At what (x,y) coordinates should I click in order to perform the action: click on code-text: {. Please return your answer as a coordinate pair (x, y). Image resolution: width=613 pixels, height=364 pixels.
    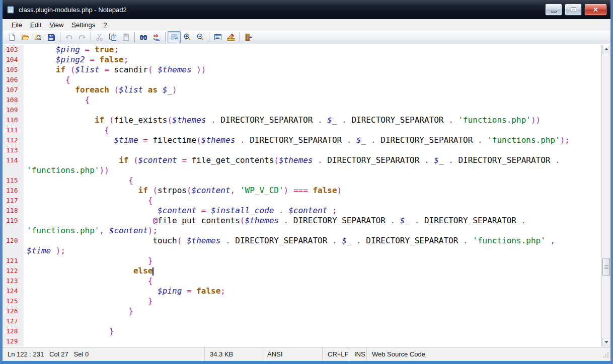
    Looking at the image, I should click on (56, 100).